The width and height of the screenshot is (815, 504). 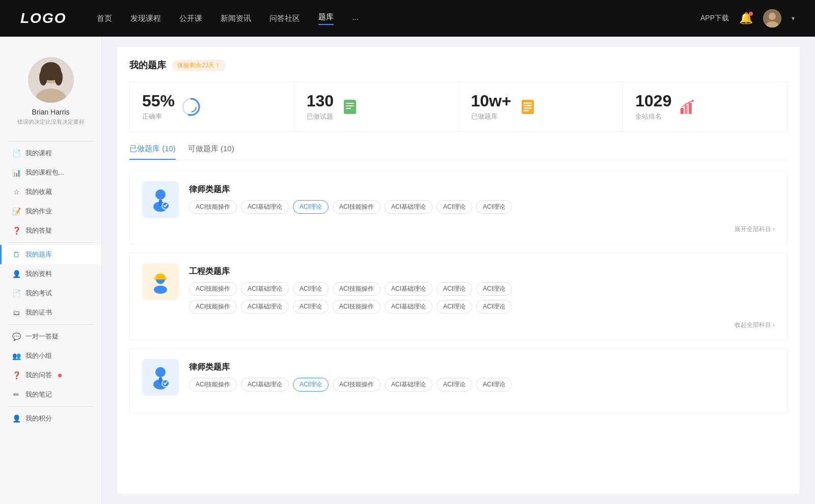 What do you see at coordinates (793, 18) in the screenshot?
I see `user-dropdown-arrow: ▾` at bounding box center [793, 18].